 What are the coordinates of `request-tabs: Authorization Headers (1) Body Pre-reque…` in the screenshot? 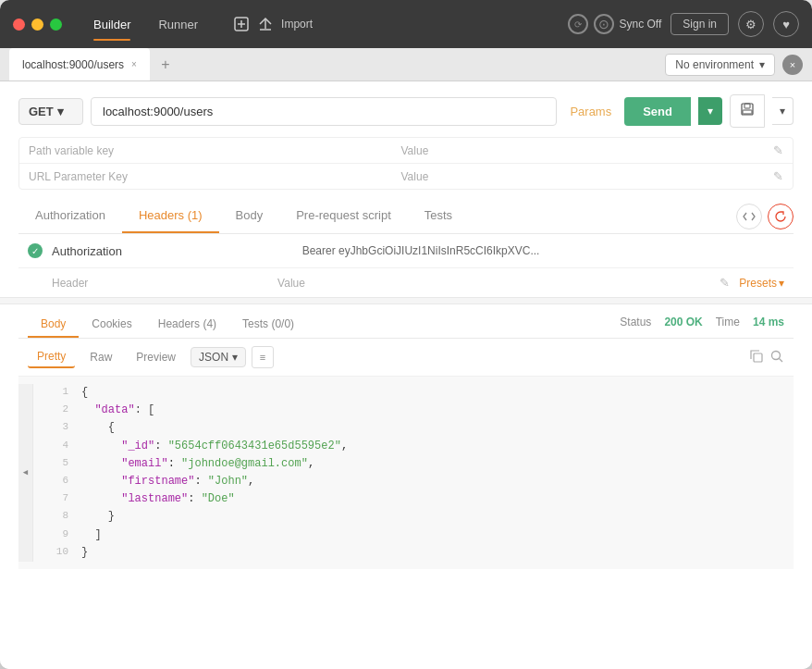 It's located at (406, 217).